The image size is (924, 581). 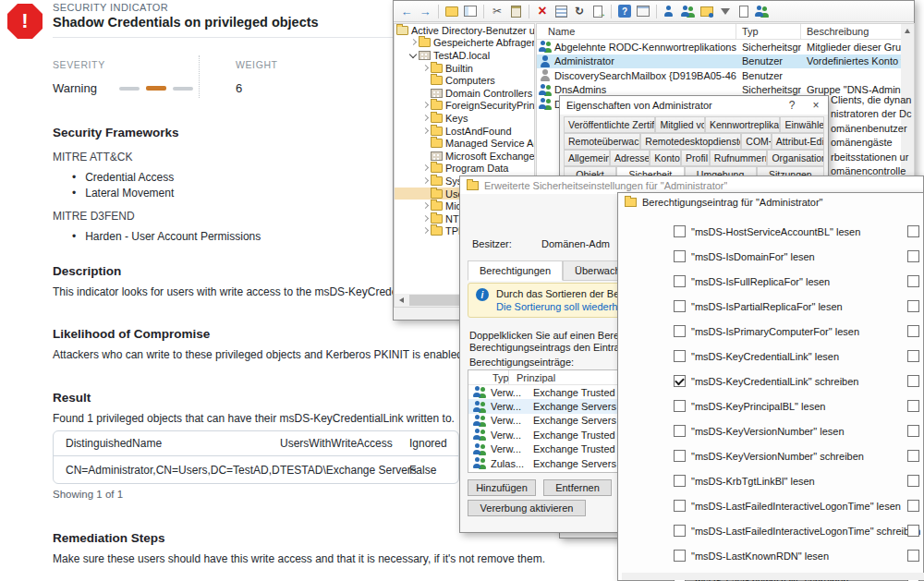 I want to click on scroll-left-icon, so click(x=401, y=300).